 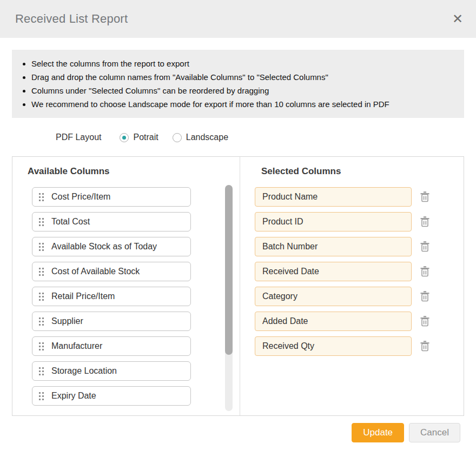 I want to click on available-column-label: Storage Location, so click(x=84, y=371).